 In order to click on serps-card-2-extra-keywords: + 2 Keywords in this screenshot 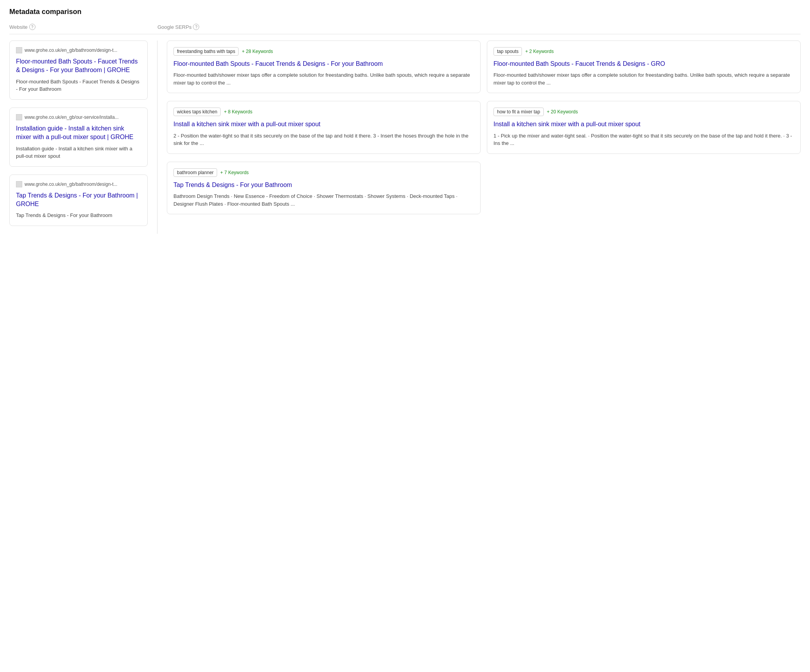, I will do `click(539, 51)`.